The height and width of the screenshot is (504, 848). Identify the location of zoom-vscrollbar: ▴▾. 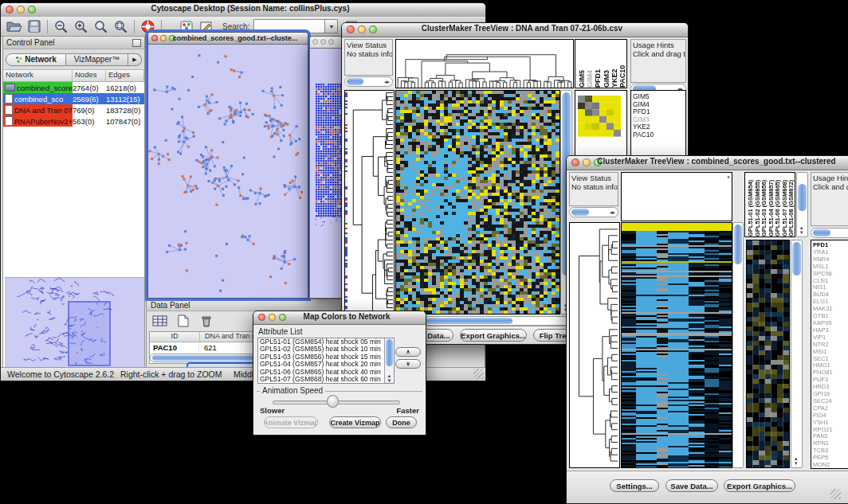
(797, 354).